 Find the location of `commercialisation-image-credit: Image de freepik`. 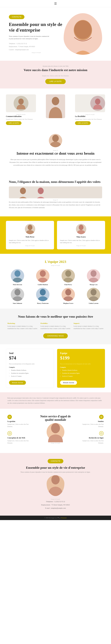

commercialisation-image-credit: Image de freepik is located at coordinates (21, 114).